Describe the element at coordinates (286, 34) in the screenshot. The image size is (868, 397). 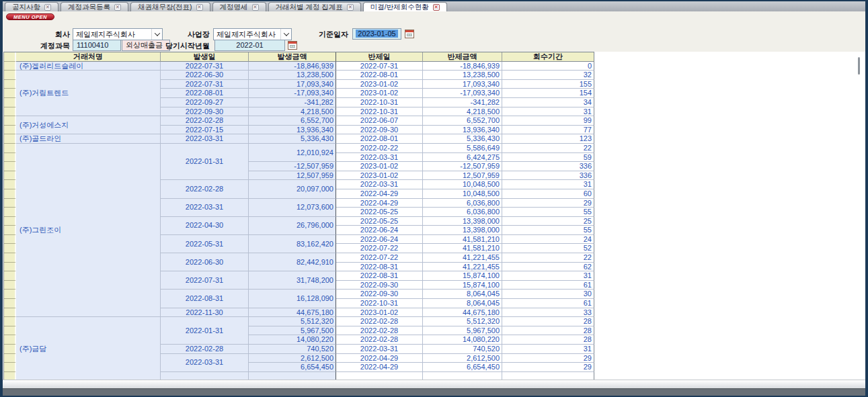
I see `chevron-down-icon` at that location.